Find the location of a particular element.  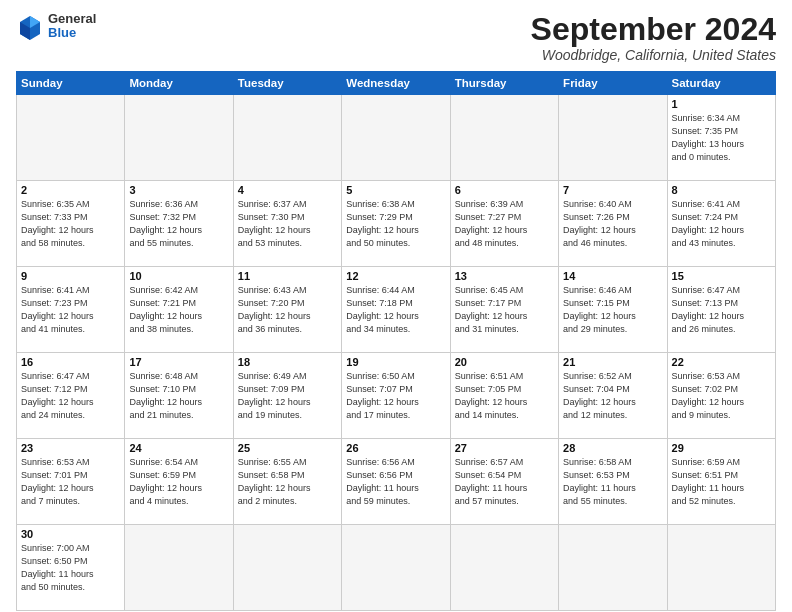

day-number: 30 is located at coordinates (70, 534).